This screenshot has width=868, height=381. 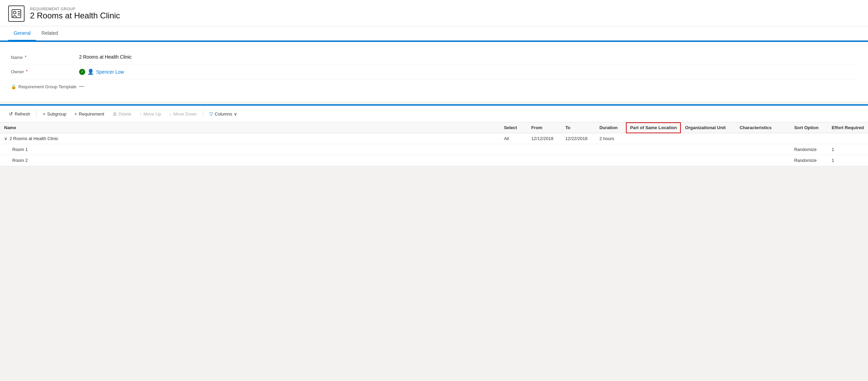 What do you see at coordinates (708, 128) in the screenshot?
I see `col-header-orgunit: Organizational Unit` at bounding box center [708, 128].